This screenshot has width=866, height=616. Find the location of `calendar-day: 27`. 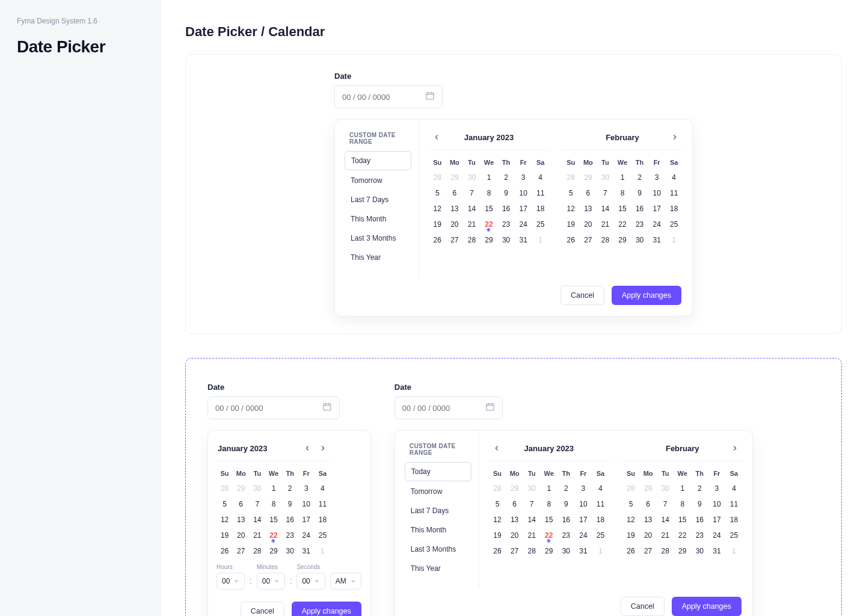

calendar-day: 27 is located at coordinates (588, 240).